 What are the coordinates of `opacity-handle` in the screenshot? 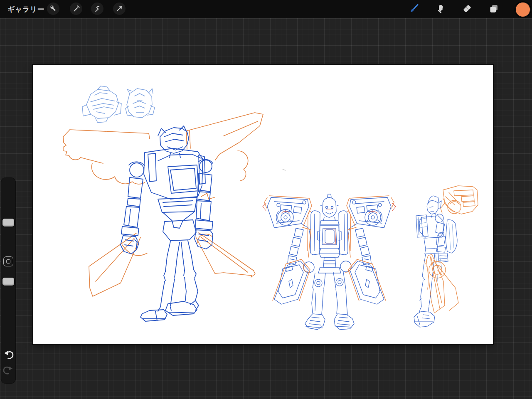 It's located at (8, 282).